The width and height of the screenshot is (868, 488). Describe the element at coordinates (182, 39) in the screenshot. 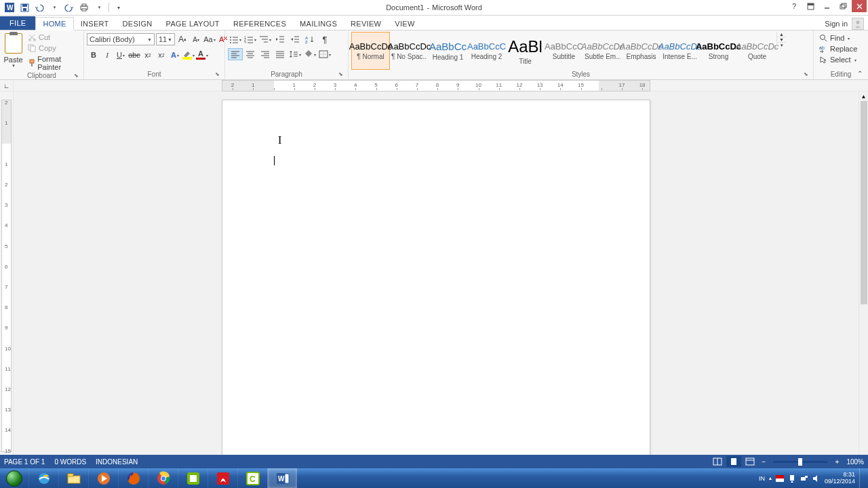

I see `grow-font-button: A▴` at that location.